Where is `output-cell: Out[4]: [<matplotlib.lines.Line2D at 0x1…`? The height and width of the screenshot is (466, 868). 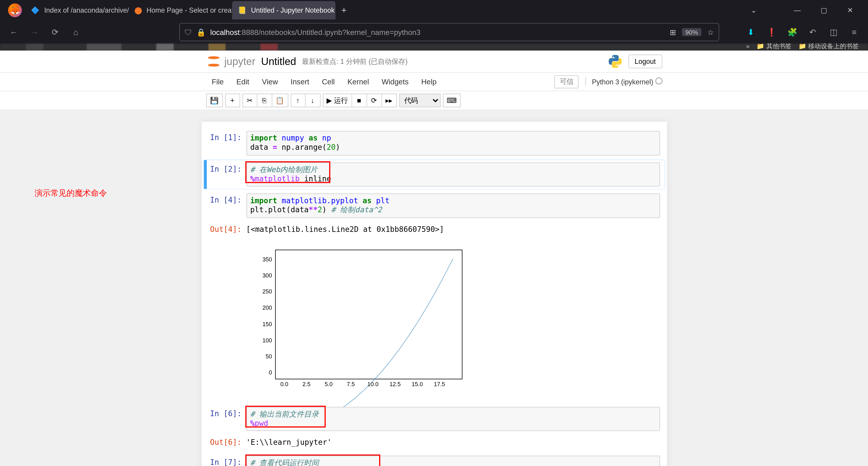
output-cell: Out[4]: [<matplotlib.lines.Line2D at 0x1… is located at coordinates (434, 230).